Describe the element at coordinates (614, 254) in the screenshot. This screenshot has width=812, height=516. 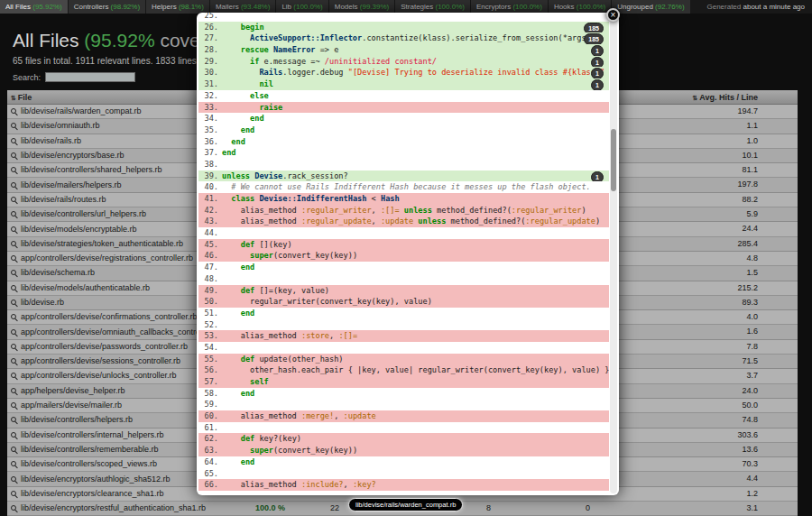
I see `popup-scrollbar` at that location.